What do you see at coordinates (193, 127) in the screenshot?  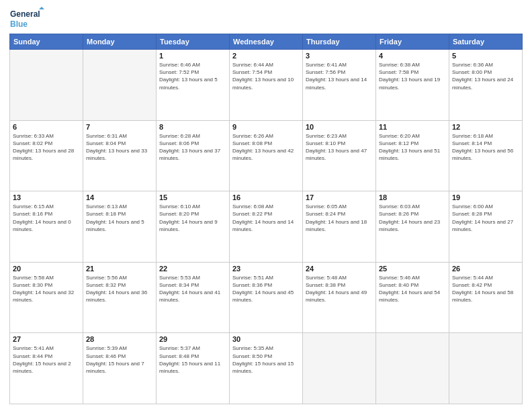 I see `day-number: 8` at bounding box center [193, 127].